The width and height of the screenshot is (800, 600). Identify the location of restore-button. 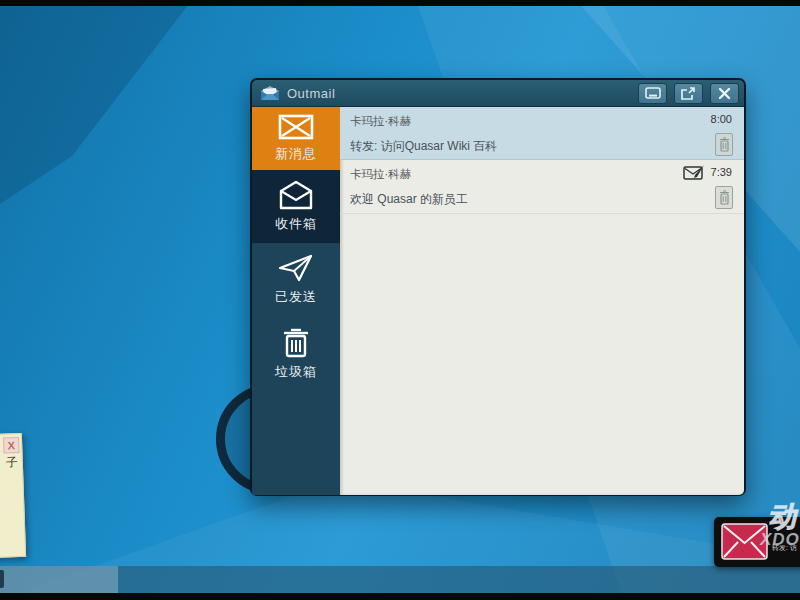
(688, 94).